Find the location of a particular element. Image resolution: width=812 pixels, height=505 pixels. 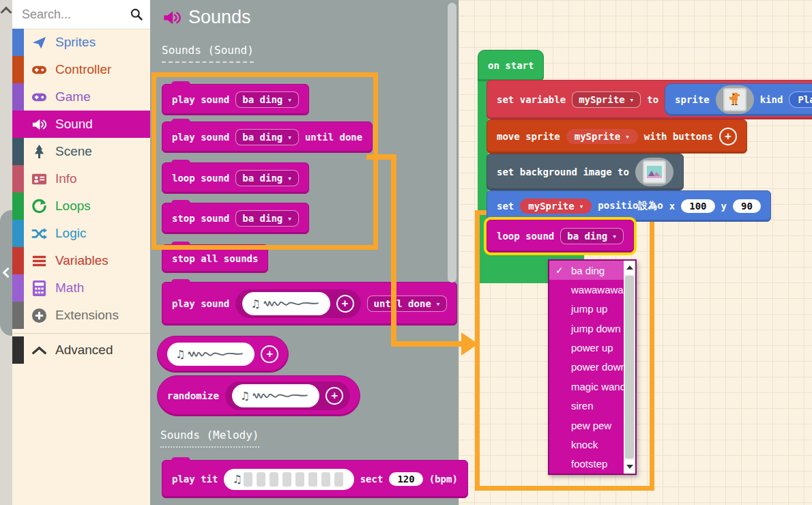

melody-editor-preview: ♫ is located at coordinates (289, 479).